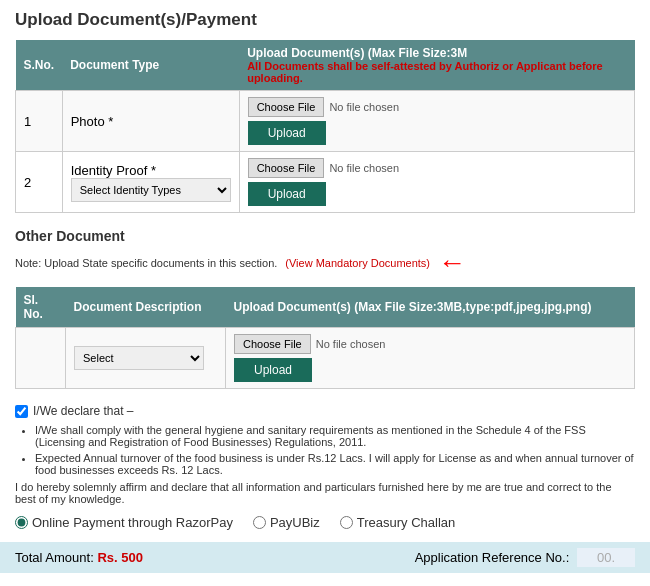 Image resolution: width=650 pixels, height=586 pixels. Describe the element at coordinates (273, 370) in the screenshot. I see `other-upload-button: Upload` at that location.